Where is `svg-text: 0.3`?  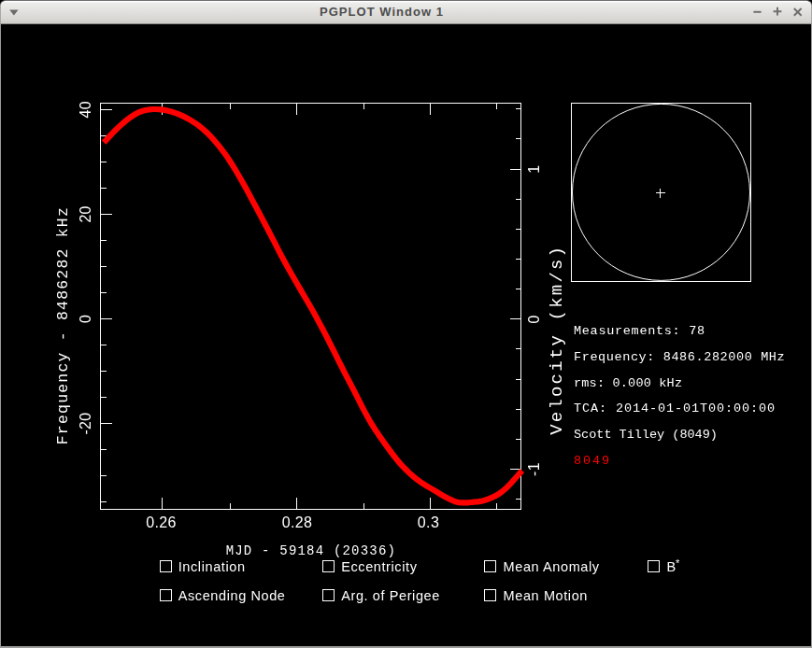
svg-text: 0.3 is located at coordinates (428, 523).